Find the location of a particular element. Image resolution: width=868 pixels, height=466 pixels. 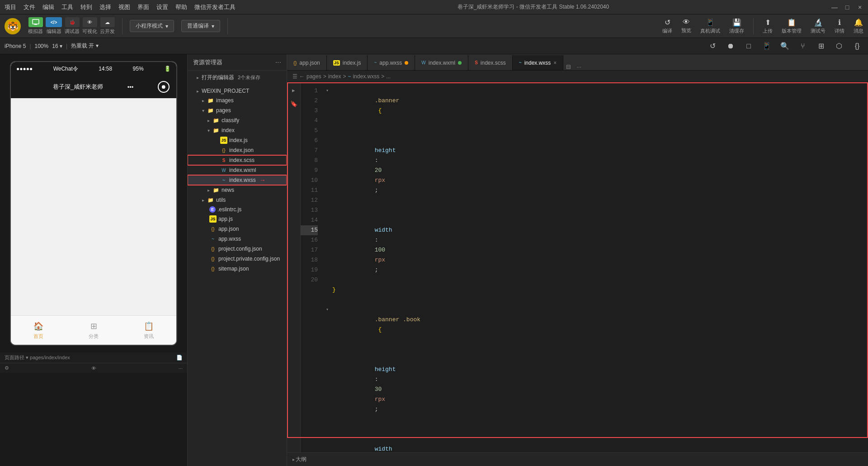

tab-appwxss: ~ app.wxss is located at coordinates (392, 62).